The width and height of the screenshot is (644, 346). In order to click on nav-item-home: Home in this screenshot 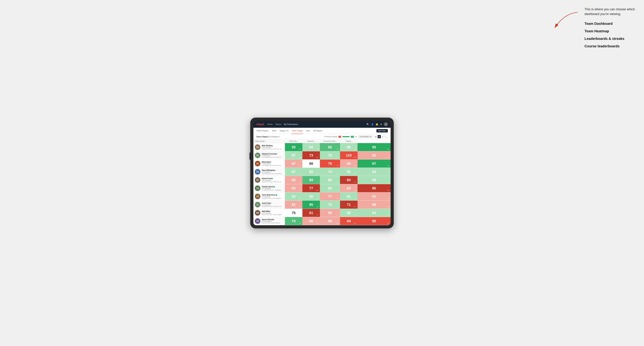, I will do `click(270, 124)`.